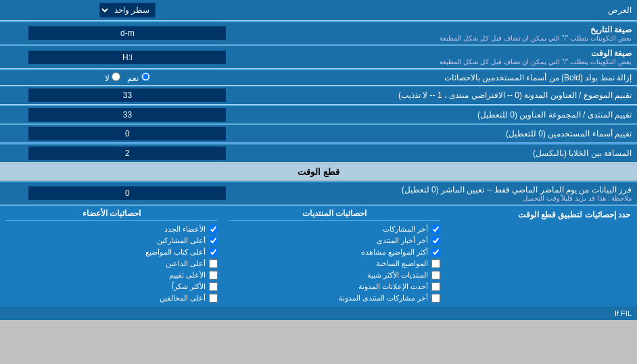  What do you see at coordinates (112, 263) in the screenshot?
I see `stat-members-item-3: أعلى الداعين` at bounding box center [112, 263].